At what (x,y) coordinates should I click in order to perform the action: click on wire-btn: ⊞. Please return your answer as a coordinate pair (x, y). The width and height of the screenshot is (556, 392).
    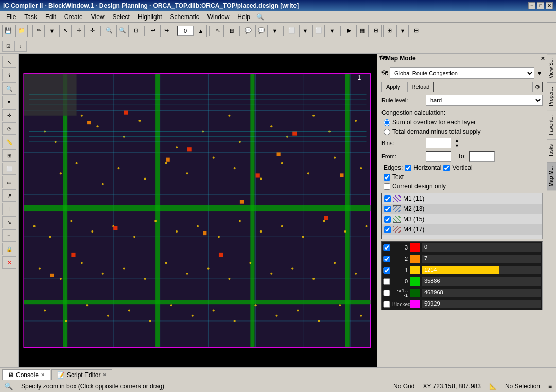
    Looking at the image, I should click on (9, 155).